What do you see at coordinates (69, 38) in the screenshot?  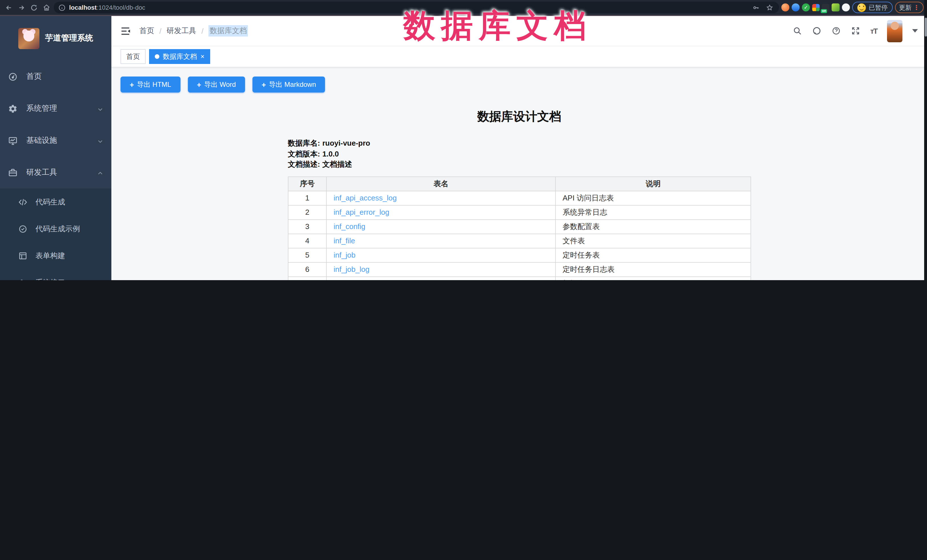 I see `app-title: 芋道管理系统` at bounding box center [69, 38].